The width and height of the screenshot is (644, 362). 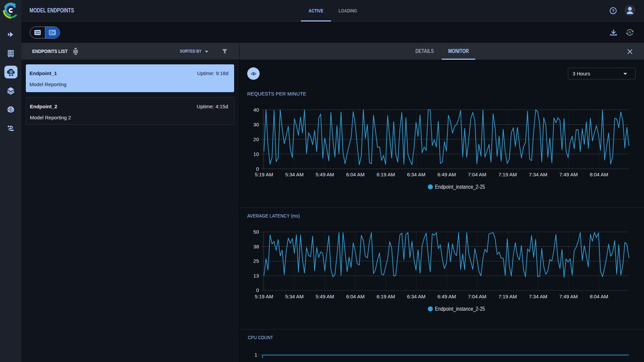 What do you see at coordinates (260, 337) in the screenshot?
I see `svg-text: CPU COUNT` at bounding box center [260, 337].